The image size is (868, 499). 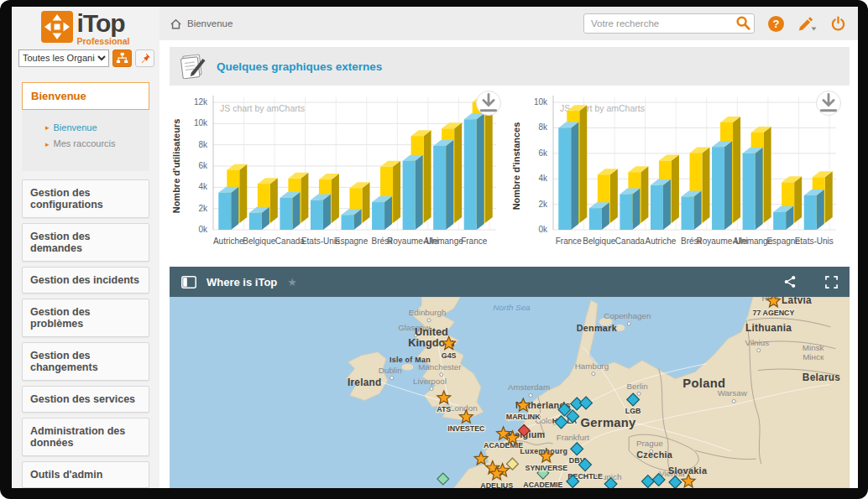 What do you see at coordinates (529, 387) in the screenshot?
I see `svg-text: Amsterdam` at bounding box center [529, 387].